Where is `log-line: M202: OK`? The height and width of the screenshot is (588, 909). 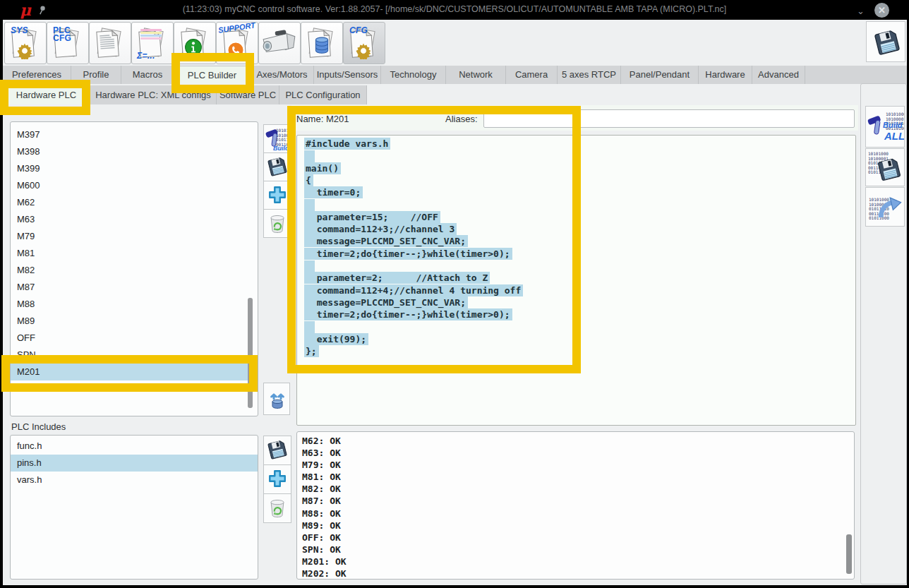 log-line: M202: OK is located at coordinates (576, 573).